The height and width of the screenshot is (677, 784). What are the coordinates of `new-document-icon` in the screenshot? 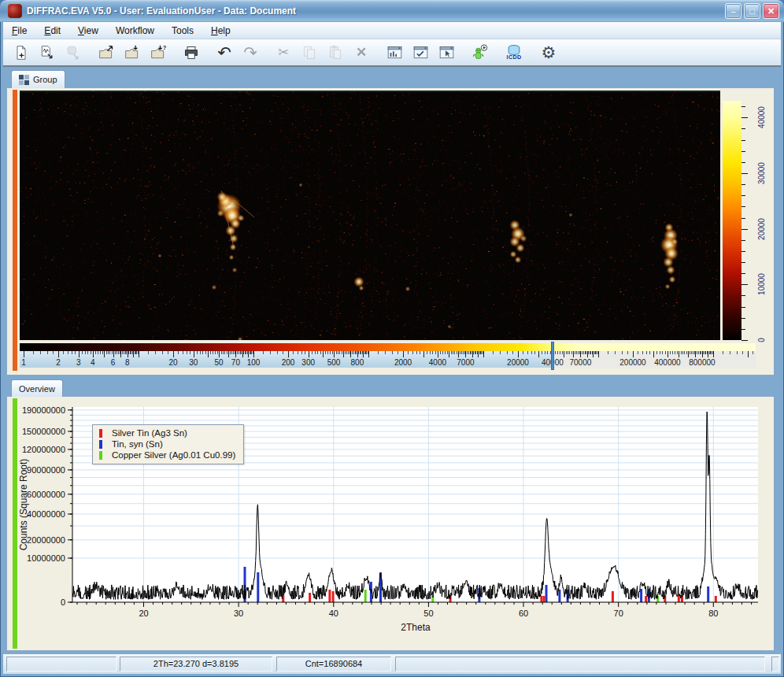 It's located at (21, 53).